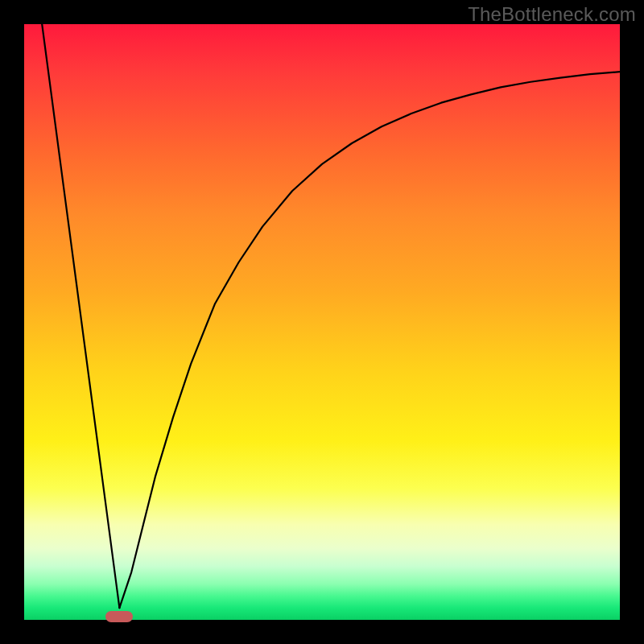  I want to click on watermark-text: TheBottleneck.com, so click(552, 14).